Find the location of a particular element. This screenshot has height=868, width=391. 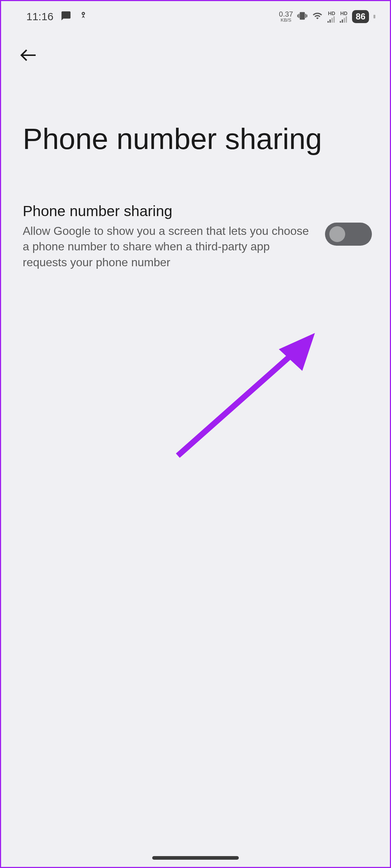

setting-text-group: Phone number sharing Allow Google to sho… is located at coordinates (167, 237).